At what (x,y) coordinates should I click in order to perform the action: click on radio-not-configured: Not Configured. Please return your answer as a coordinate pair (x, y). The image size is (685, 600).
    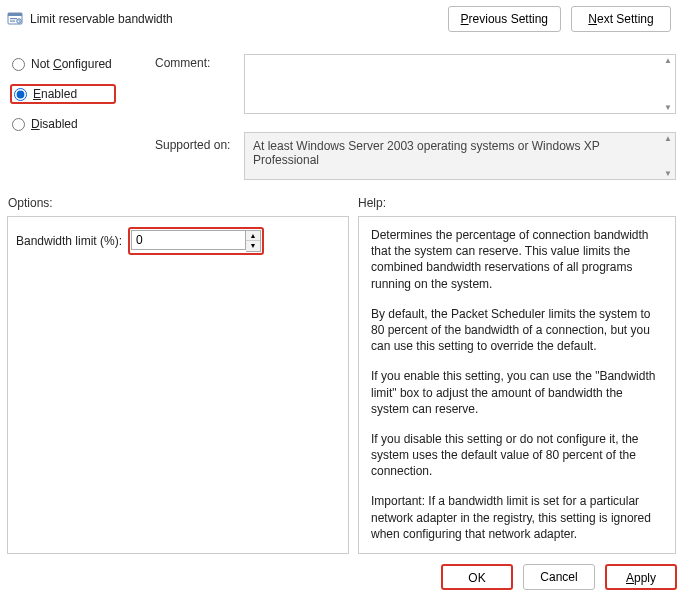
    Looking at the image, I should click on (63, 64).